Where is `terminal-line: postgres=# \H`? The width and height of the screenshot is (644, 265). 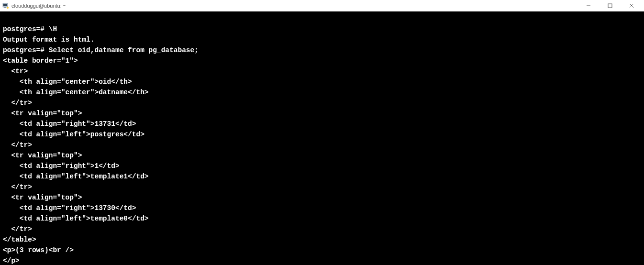
terminal-line: postgres=# \H is located at coordinates (30, 29).